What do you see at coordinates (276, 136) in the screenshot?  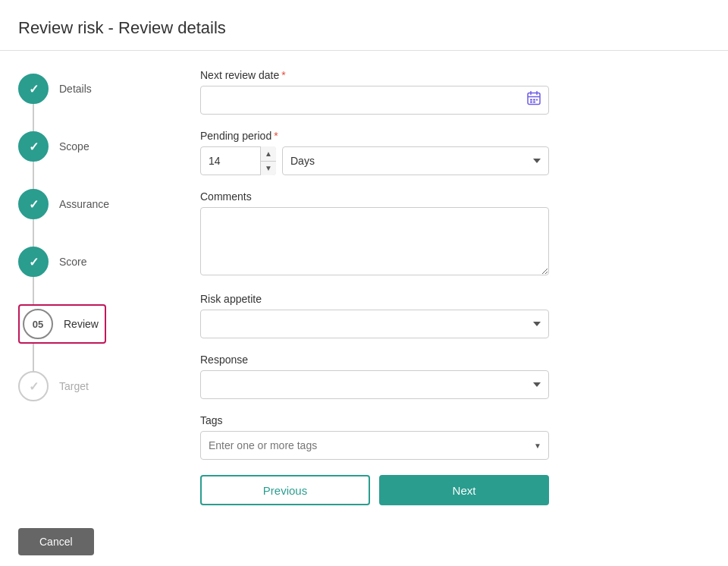 I see `required-star-period: *` at bounding box center [276, 136].